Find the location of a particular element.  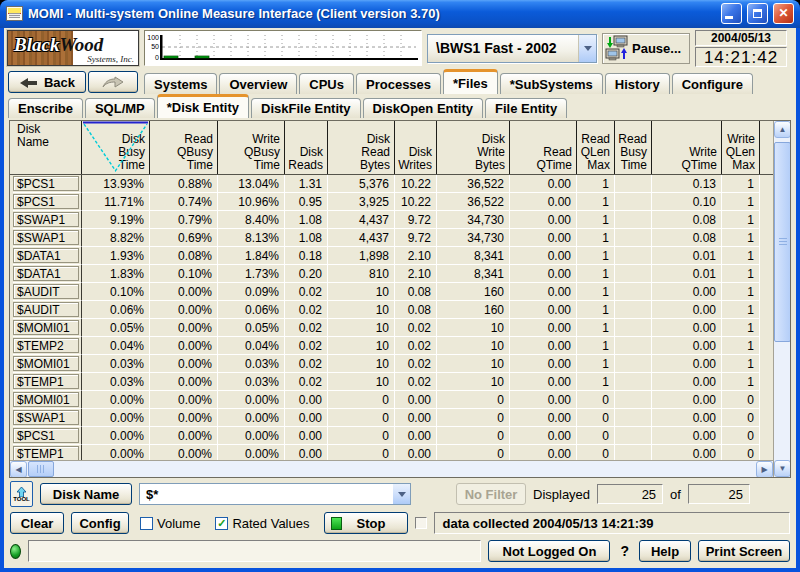

scroll-up-button: ▲ is located at coordinates (782, 130).